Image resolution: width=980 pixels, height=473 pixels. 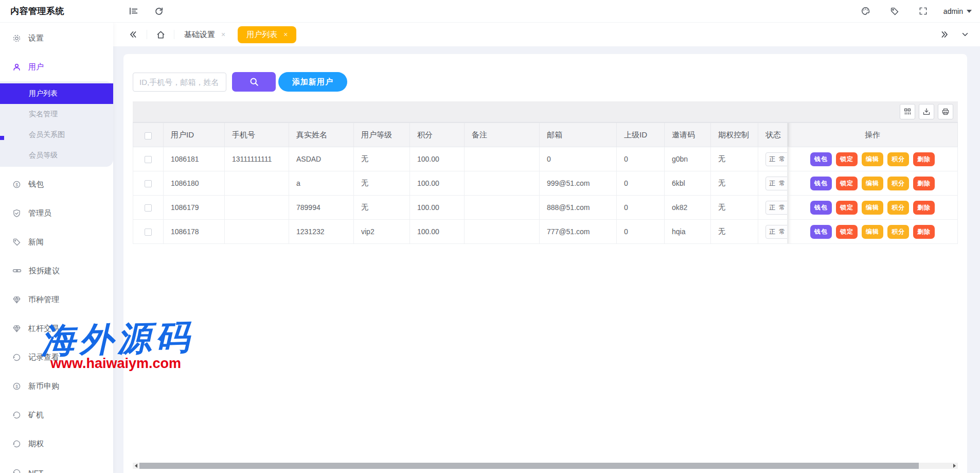 I want to click on sidebar-item-currency-mgmt: 币种管理, so click(x=57, y=300).